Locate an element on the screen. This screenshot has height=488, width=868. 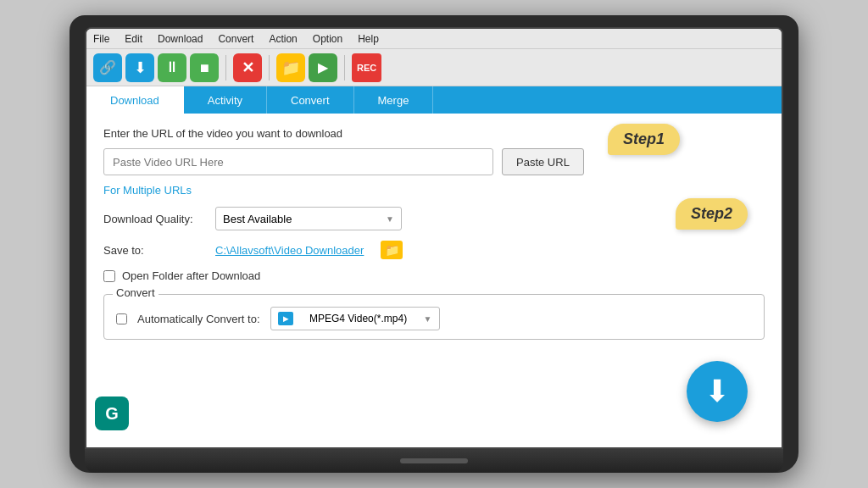
auto-convert-label: Automatically Convert to: is located at coordinates (198, 319).